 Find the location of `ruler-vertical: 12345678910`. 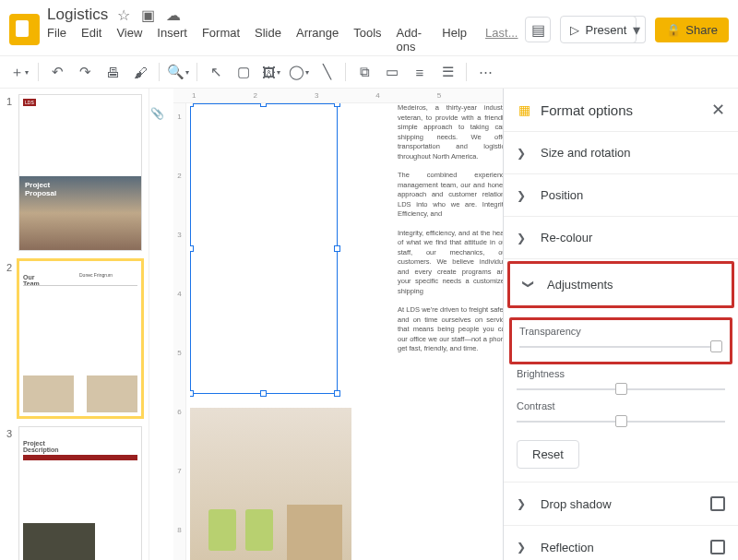

ruler-vertical: 12345678910 is located at coordinates (180, 332).